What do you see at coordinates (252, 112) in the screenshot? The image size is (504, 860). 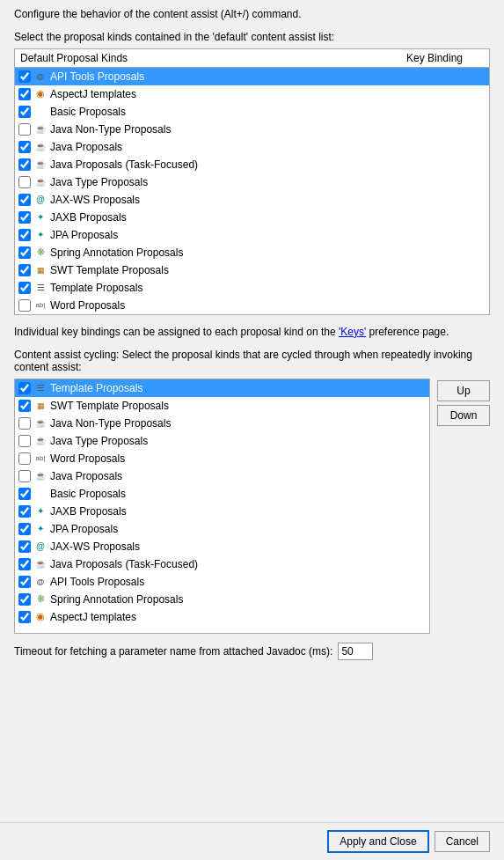 I see `table-row: Basic Proposals` at bounding box center [252, 112].